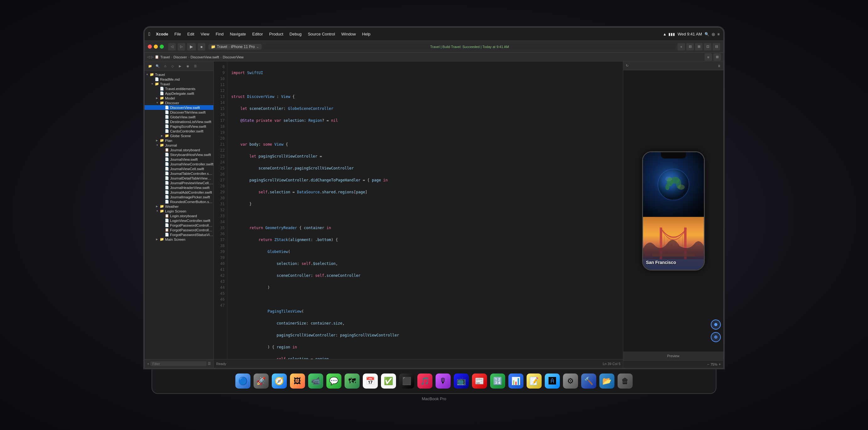  Describe the element at coordinates (713, 34) in the screenshot. I see `siri-icon: ◎` at that location.